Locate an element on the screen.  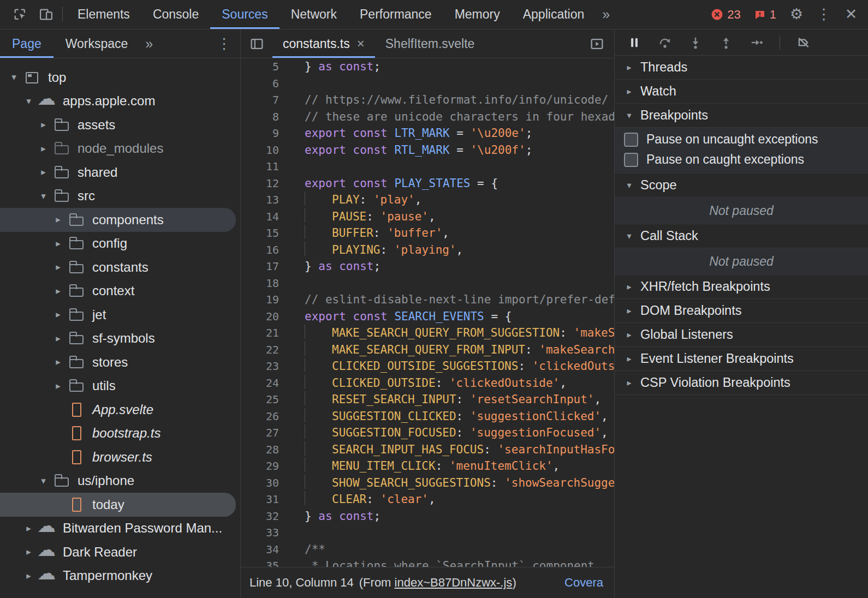
deactivate-breakpoints-button is located at coordinates (804, 43).